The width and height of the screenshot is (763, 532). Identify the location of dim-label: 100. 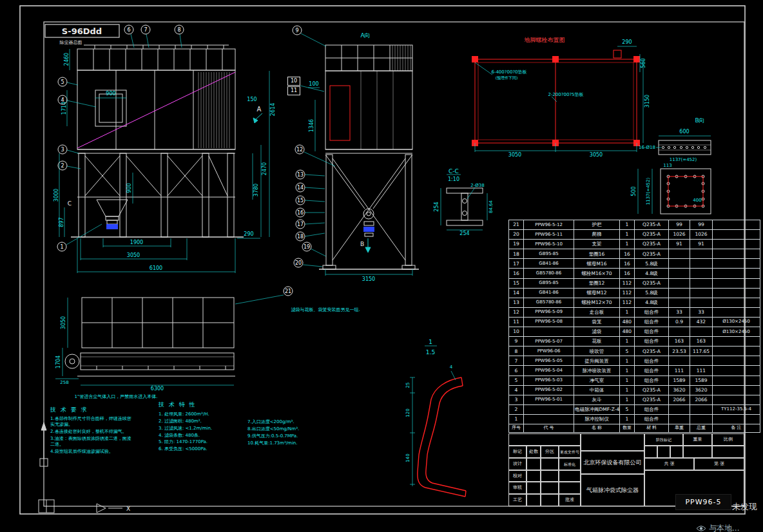
(313, 84).